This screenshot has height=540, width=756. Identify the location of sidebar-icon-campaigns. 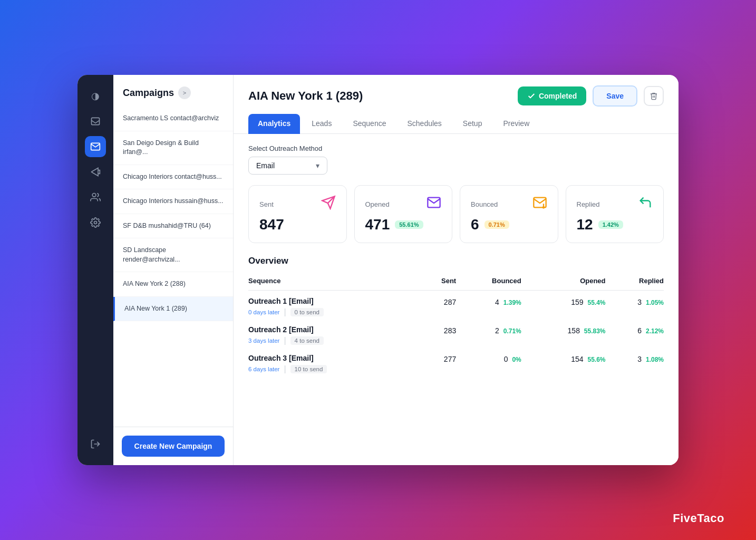
(95, 147).